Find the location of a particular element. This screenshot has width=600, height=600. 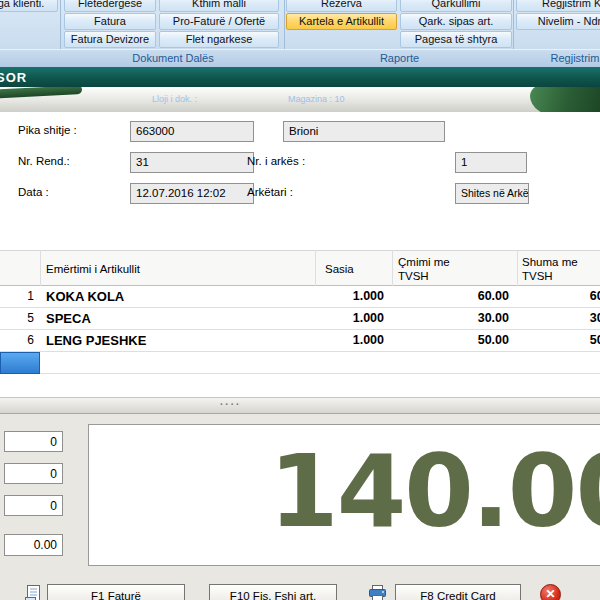

pika-shitje-code-field: 663000 is located at coordinates (192, 132).